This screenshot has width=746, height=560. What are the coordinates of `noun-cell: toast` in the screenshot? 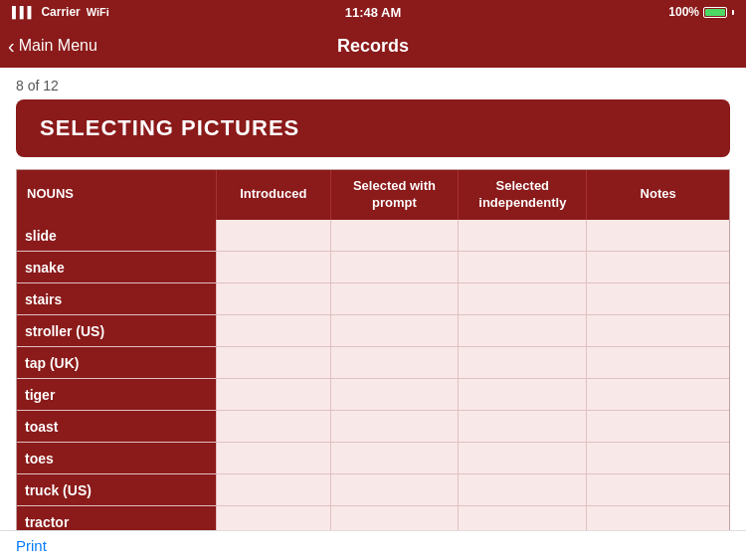 It's located at (116, 427).